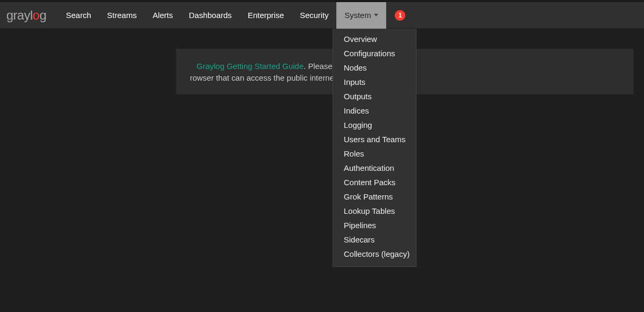  Describe the element at coordinates (42, 15) in the screenshot. I see `logo-text-g: g` at that location.